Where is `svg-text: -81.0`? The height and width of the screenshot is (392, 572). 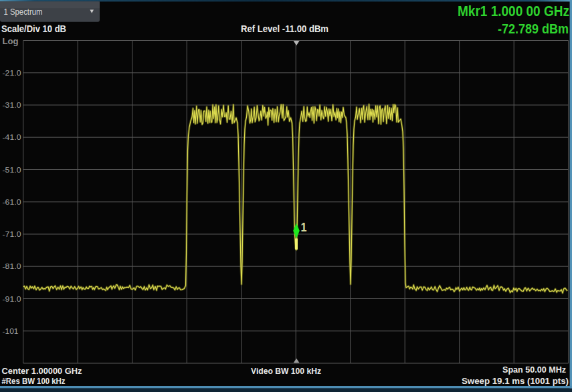 svg-text: -81.0 is located at coordinates (12, 266).